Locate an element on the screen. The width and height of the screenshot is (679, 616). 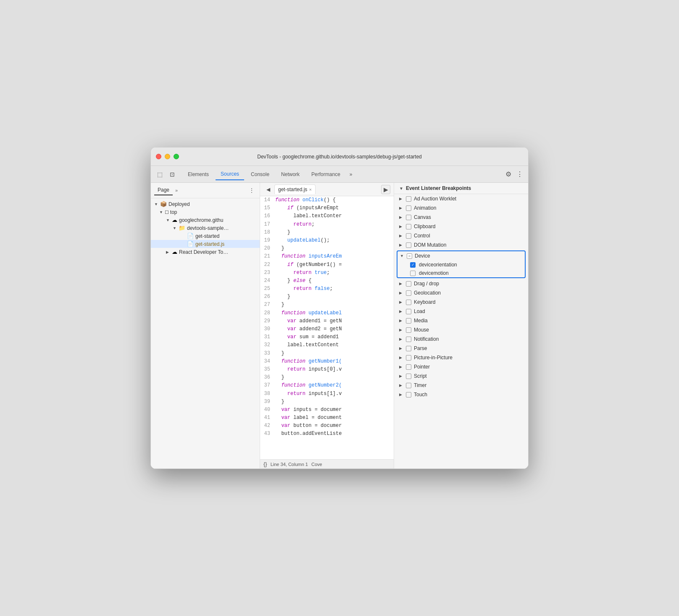
bp-checkbox-checked: ✓ is located at coordinates (413, 265).